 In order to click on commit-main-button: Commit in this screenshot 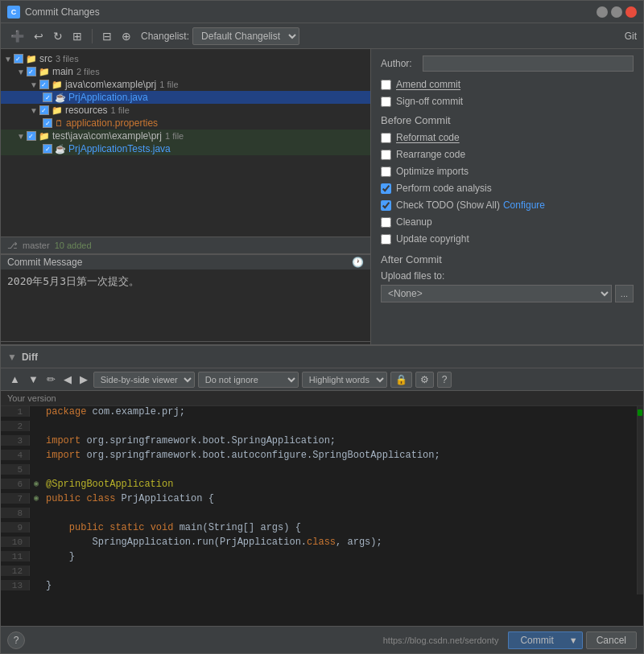, I will do `click(536, 640)`.